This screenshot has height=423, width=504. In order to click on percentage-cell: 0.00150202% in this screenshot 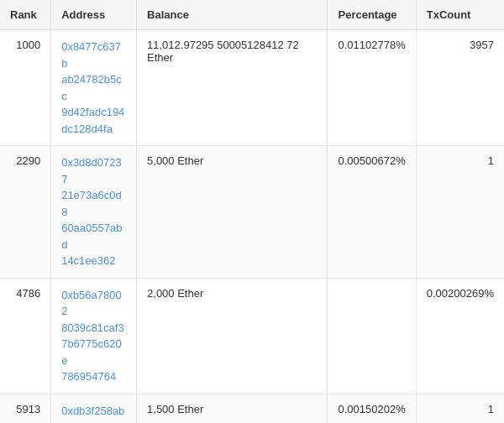, I will do `click(371, 408)`.